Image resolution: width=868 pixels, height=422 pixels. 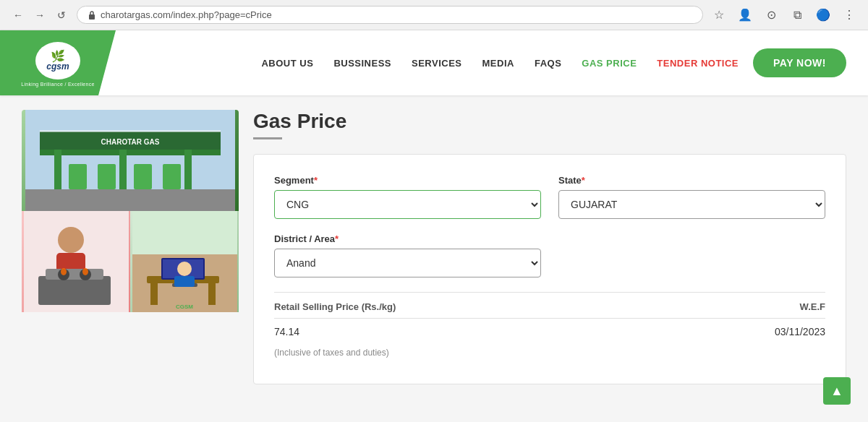 What do you see at coordinates (187, 14) in the screenshot?
I see `url-text: charotargas.com/index.php?page=cPrice` at bounding box center [187, 14].